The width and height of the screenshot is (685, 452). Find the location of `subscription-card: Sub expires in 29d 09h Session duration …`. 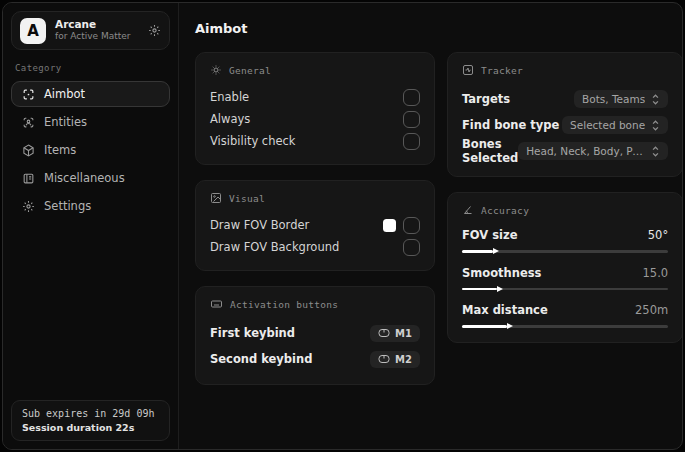

subscription-card: Sub expires in 29d 09h Session duration … is located at coordinates (90, 420).